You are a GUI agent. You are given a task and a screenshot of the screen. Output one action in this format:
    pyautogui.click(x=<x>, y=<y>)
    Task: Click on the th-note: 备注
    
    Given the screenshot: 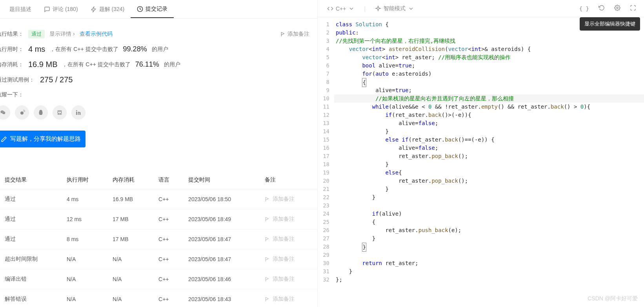 What is the action you would take?
    pyautogui.click(x=289, y=180)
    